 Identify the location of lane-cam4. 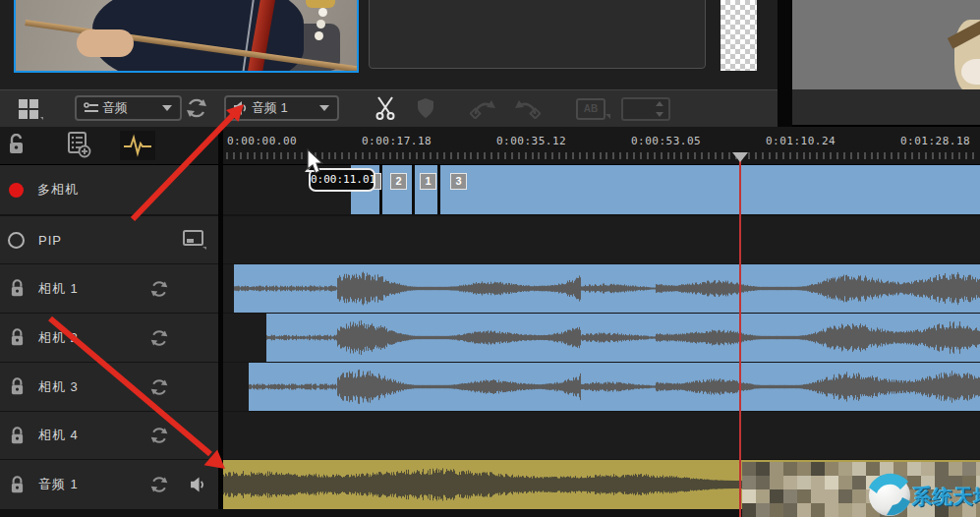
(602, 435).